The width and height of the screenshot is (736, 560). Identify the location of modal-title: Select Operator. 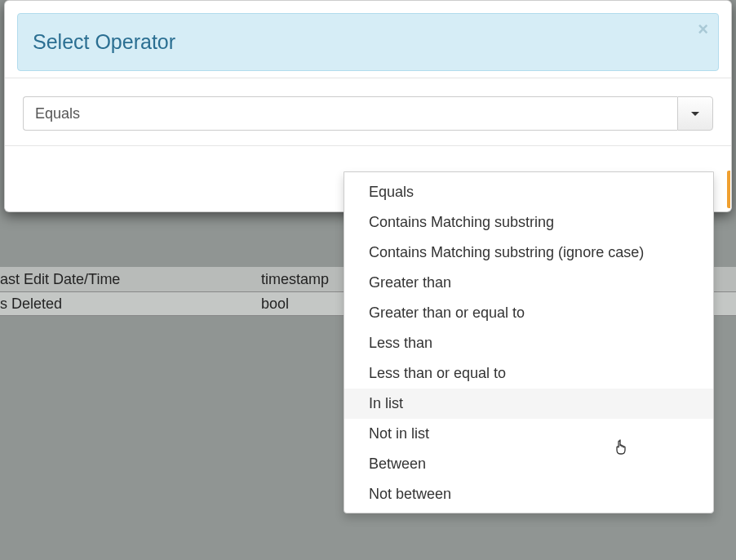
(104, 42).